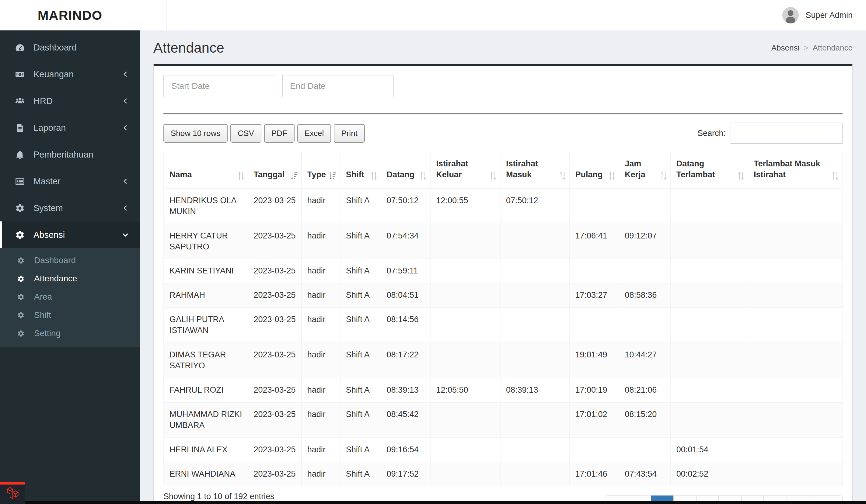  What do you see at coordinates (153, 15) in the screenshot?
I see `sidebar-toggle-button` at bounding box center [153, 15].